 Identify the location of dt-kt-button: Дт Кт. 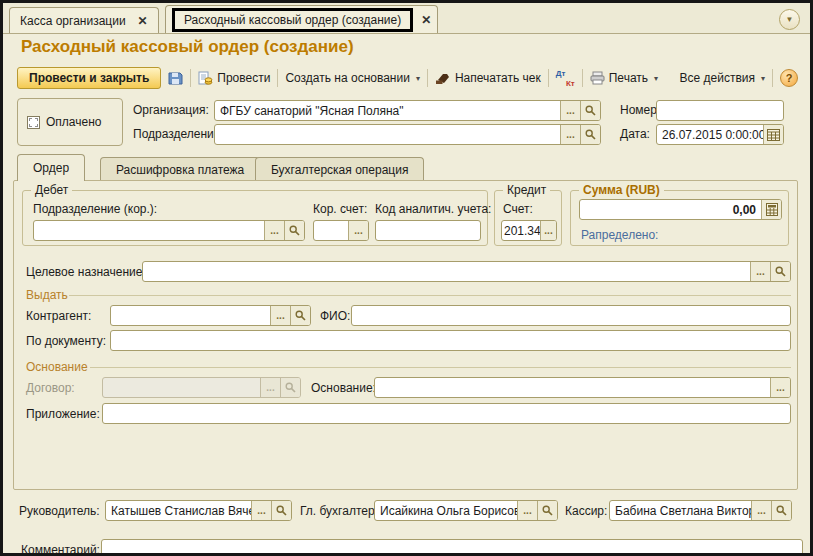
(566, 78).